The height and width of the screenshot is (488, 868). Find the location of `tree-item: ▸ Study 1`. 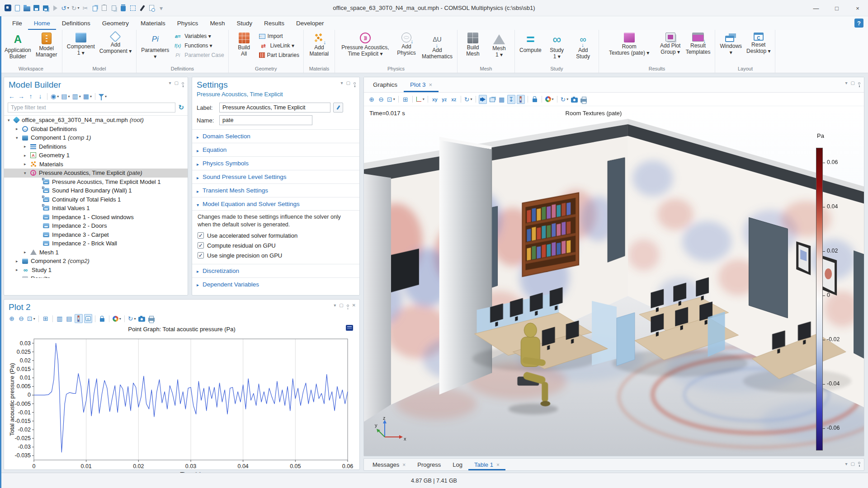

tree-item: ▸ Study 1 is located at coordinates (96, 270).